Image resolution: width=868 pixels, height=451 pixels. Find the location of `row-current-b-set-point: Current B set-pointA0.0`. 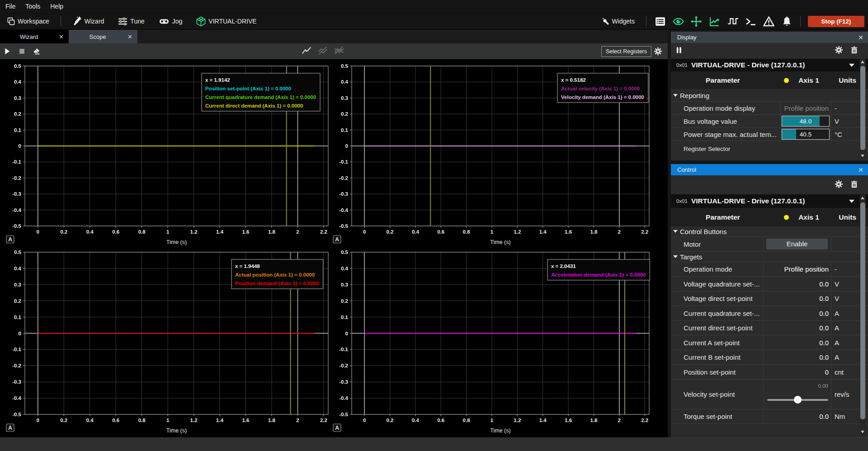

row-current-b-set-point: Current B set-pointA0.0 is located at coordinates (769, 358).